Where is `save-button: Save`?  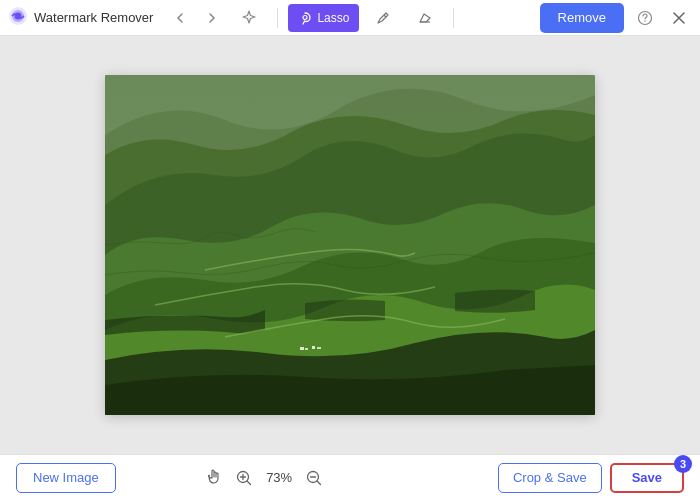
save-button: Save is located at coordinates (647, 478).